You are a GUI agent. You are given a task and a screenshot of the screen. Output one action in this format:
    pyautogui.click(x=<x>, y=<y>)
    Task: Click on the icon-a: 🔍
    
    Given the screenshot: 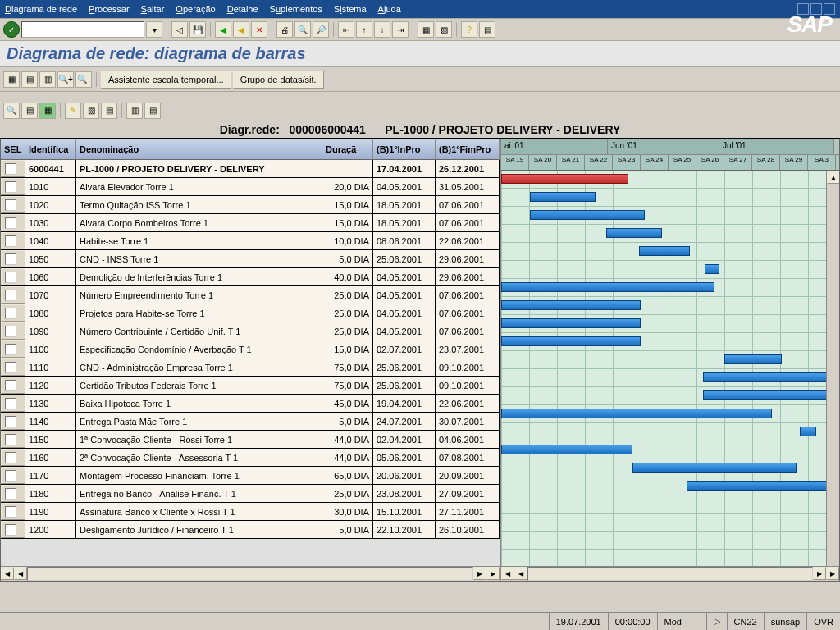 What is the action you would take?
    pyautogui.click(x=11, y=111)
    